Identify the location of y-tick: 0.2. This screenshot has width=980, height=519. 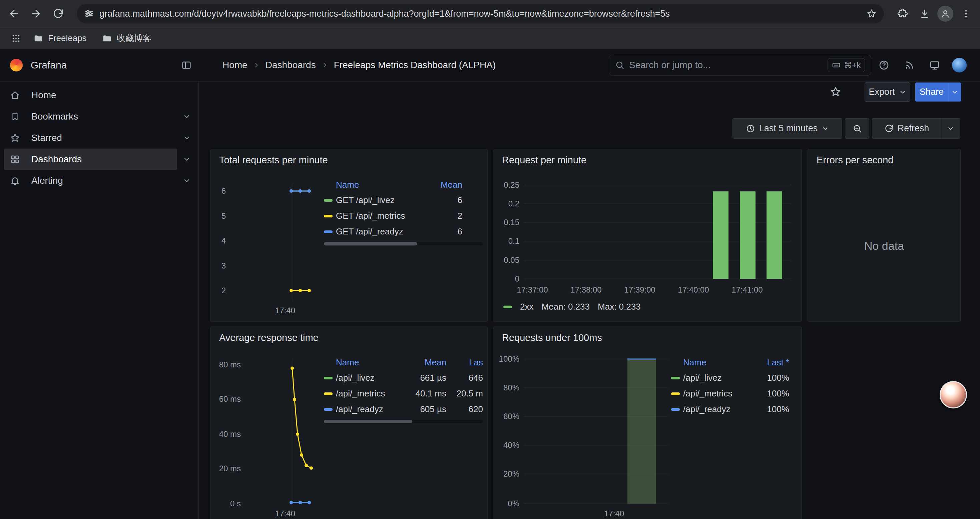
(506, 204).